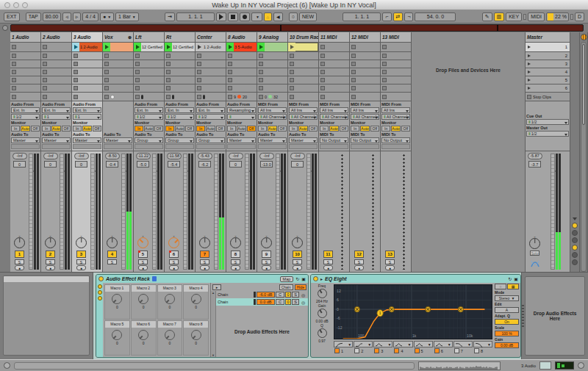  Describe the element at coordinates (413, 311) in the screenshot. I see `eq-curve-display: 1260-6-121001k10k1` at that location.